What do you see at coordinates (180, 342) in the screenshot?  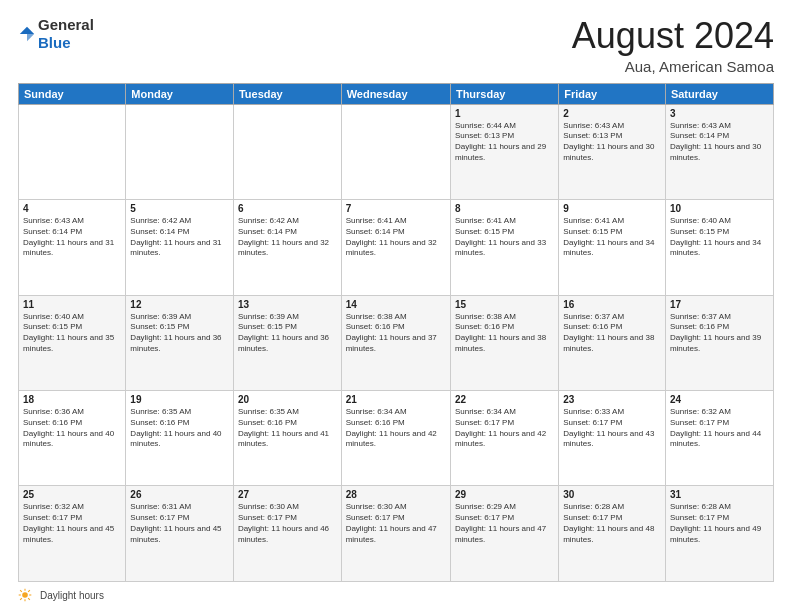 I see `calendar-cell: 12Sunrise: 6:39 AM Sunset: 6:15 PM Dayli…` at bounding box center [180, 342].